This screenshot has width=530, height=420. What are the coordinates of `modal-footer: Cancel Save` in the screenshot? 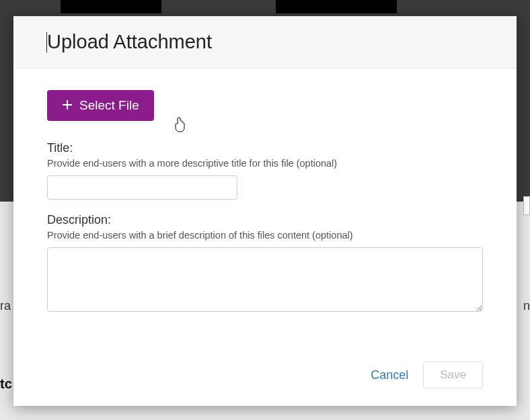 It's located at (265, 379).